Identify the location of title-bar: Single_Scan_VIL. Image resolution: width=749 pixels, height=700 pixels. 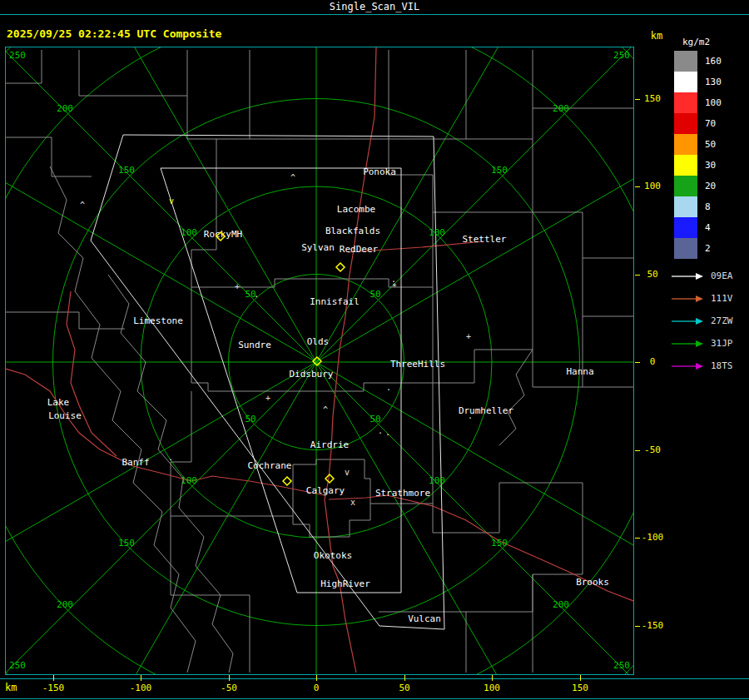
(374, 7).